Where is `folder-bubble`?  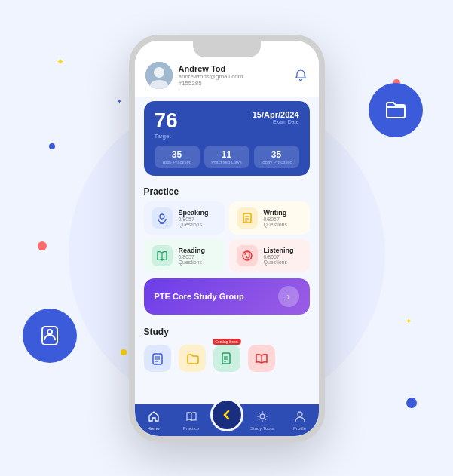
folder-bubble is located at coordinates (396, 110).